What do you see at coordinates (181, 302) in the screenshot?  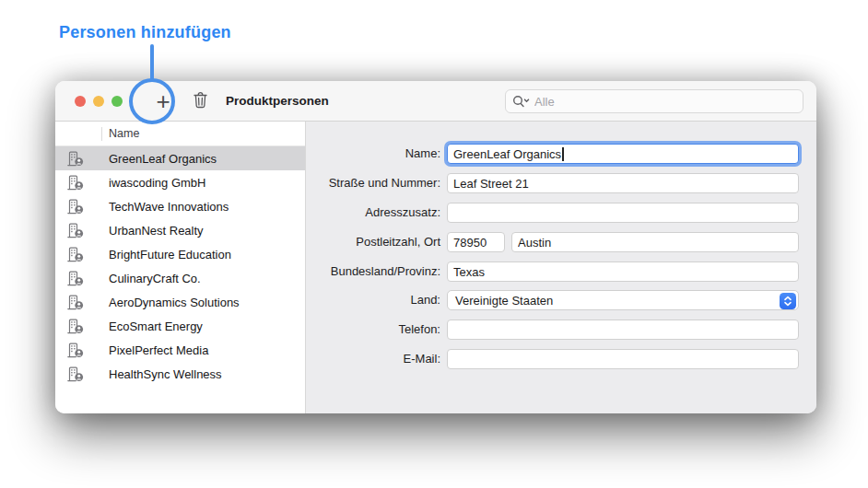 I see `list-item: AeroDynamics Solutions` at bounding box center [181, 302].